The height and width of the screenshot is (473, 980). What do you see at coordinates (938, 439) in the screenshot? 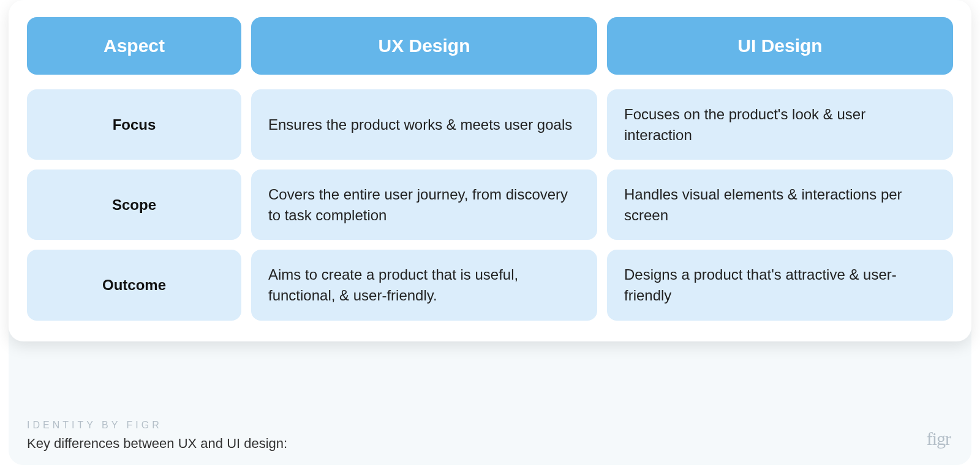
I see `brand-logo: figr` at bounding box center [938, 439].